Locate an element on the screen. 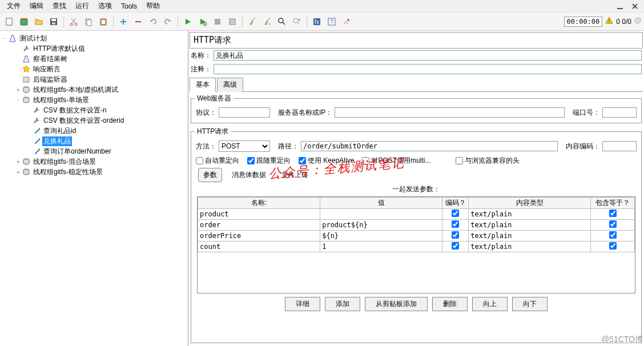  encoding-input is located at coordinates (619, 146).